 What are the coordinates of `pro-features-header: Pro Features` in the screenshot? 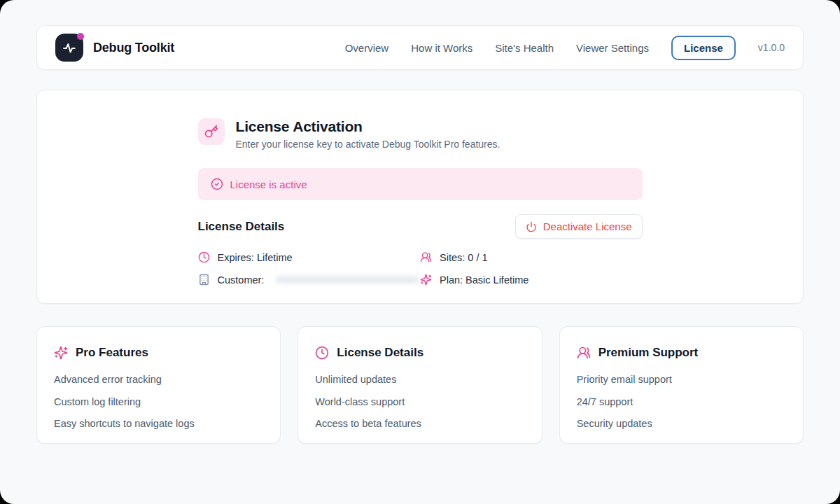 It's located at (158, 353).